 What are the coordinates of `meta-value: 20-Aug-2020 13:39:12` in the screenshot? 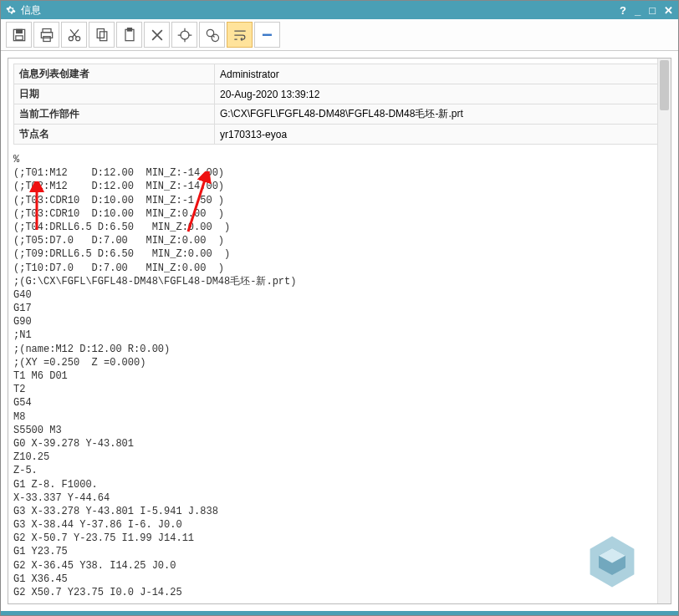 It's located at (440, 94).